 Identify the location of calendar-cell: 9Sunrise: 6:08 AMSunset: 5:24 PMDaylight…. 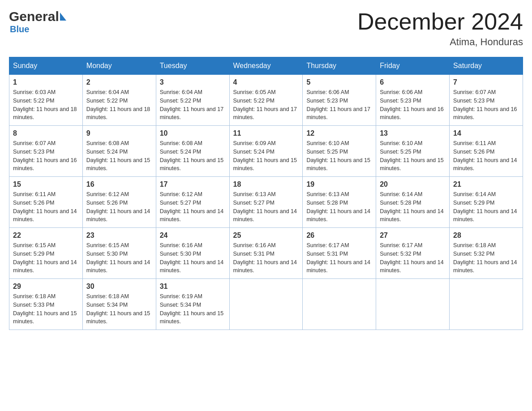
(119, 151).